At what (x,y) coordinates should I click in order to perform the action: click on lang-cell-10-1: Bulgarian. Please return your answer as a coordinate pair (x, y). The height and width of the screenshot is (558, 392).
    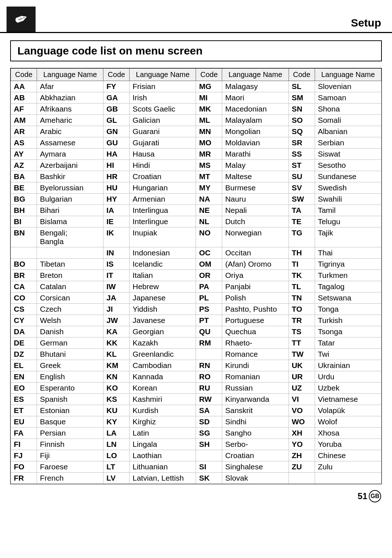
    Looking at the image, I should click on (70, 199).